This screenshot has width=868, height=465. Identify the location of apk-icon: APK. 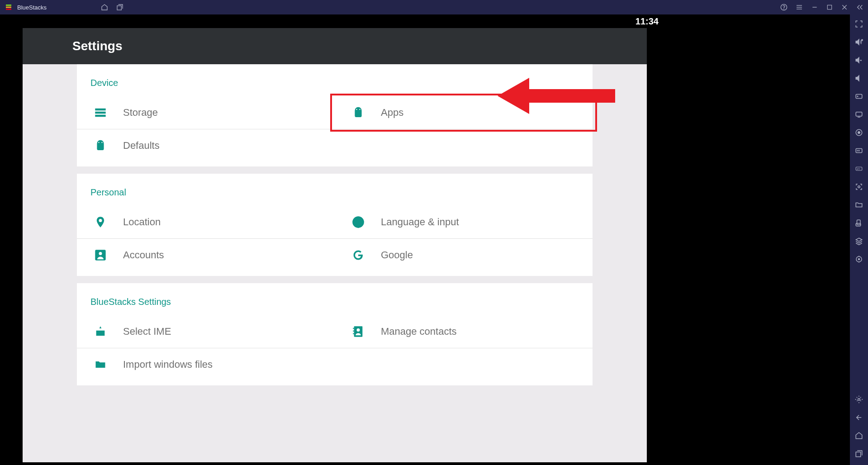
(859, 170).